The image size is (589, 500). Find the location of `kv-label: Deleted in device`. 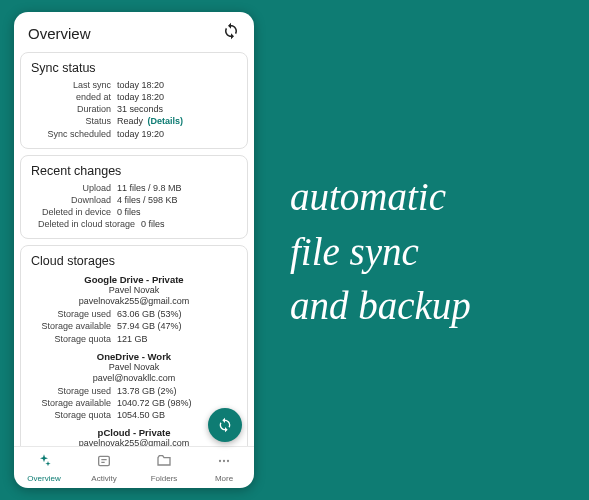

kv-label: Deleted in device is located at coordinates (74, 212).